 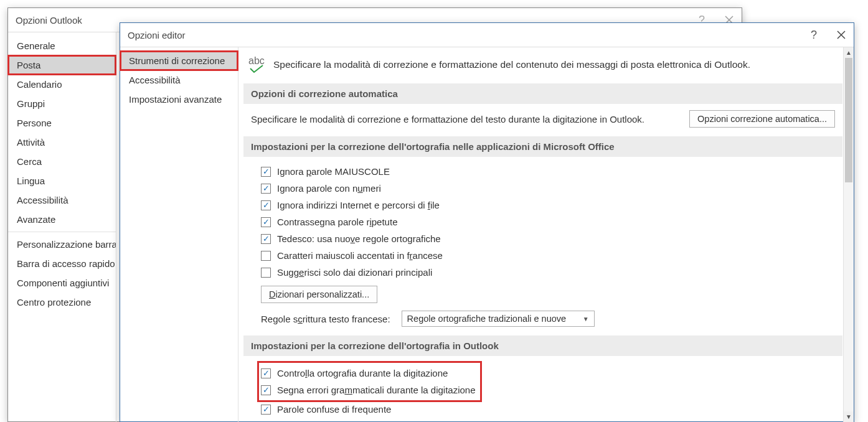 I want to click on checkbox-label: Ignora parole MAIUSCOLE, so click(x=334, y=172).